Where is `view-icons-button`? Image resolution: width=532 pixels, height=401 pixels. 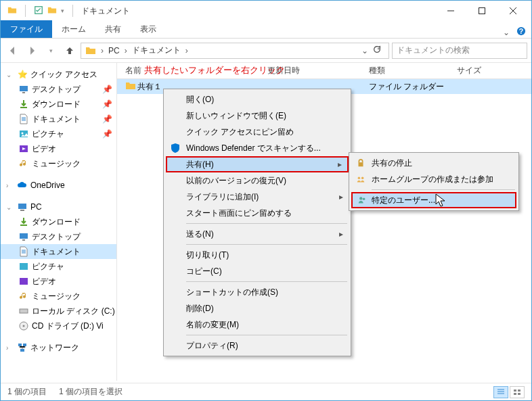
view-icons-button is located at coordinates (517, 392).